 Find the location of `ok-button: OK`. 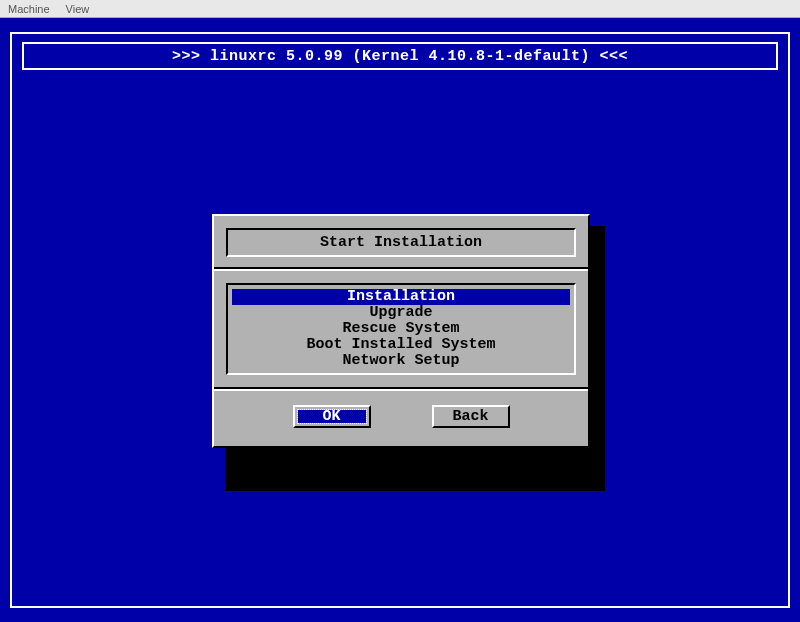

ok-button: OK is located at coordinates (332, 416).